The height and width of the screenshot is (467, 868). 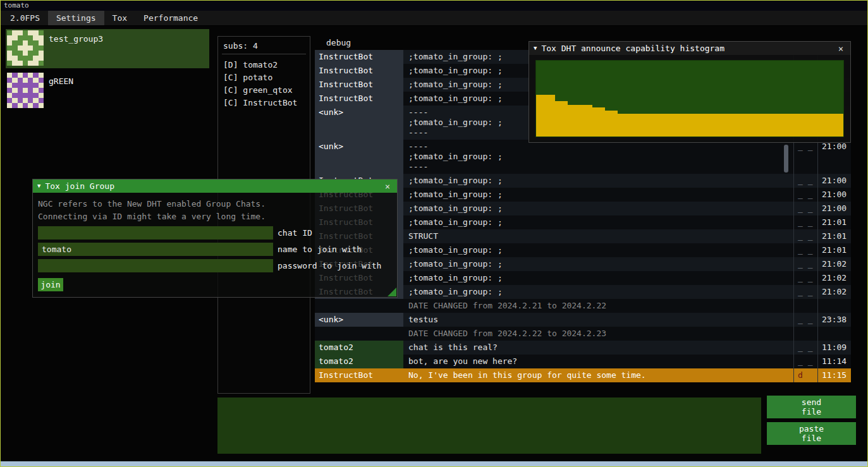 What do you see at coordinates (598, 320) in the screenshot?
I see `chat-message-text: testus` at bounding box center [598, 320].